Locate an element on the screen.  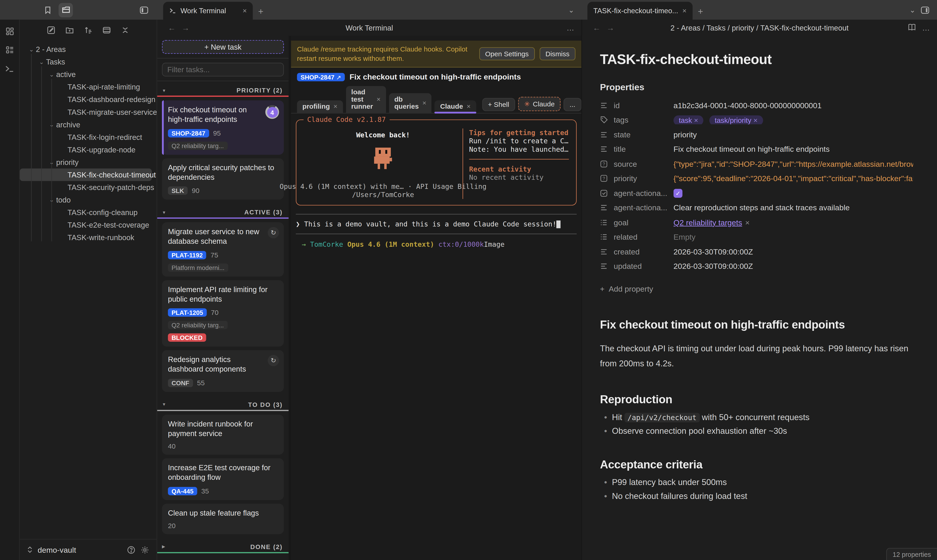
property-row: ? source {"type":"jira","id":"SHOP-2847"… is located at coordinates (757, 164).